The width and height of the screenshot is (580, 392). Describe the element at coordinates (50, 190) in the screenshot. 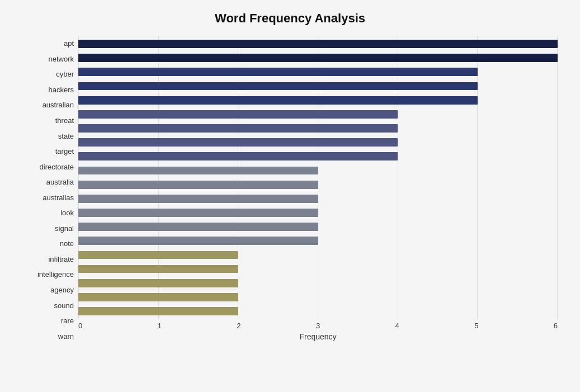

I see `y-axis-labels: aptnetworkcyberhackersaustralianthreatst…` at that location.